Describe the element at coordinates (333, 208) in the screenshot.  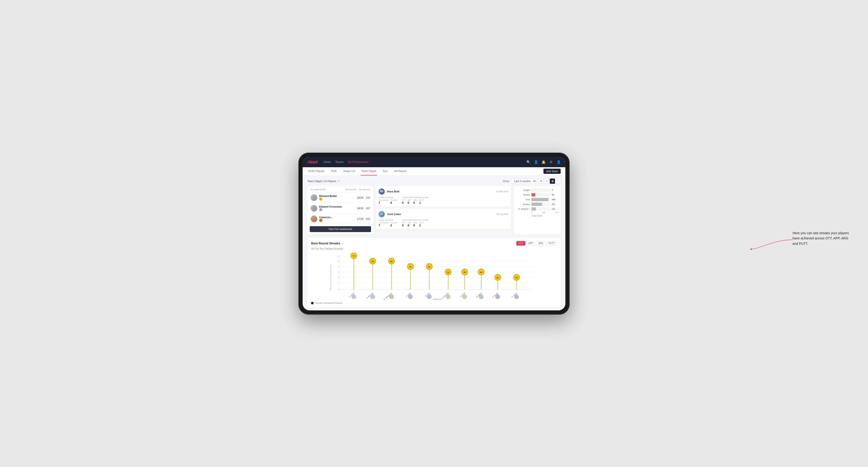
I see `player-info-2: Edward Crossman 2` at that location.